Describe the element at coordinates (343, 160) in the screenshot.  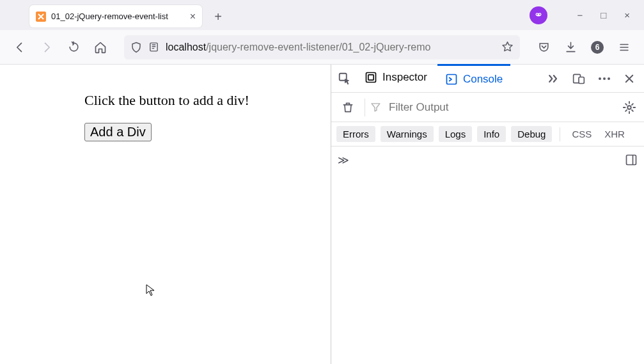
I see `console-prompt-icon: ≫` at that location.